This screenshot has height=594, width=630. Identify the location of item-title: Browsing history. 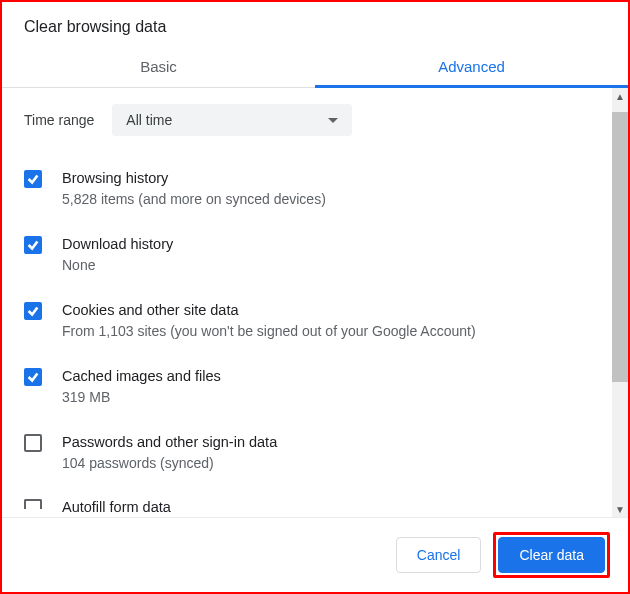
(326, 178).